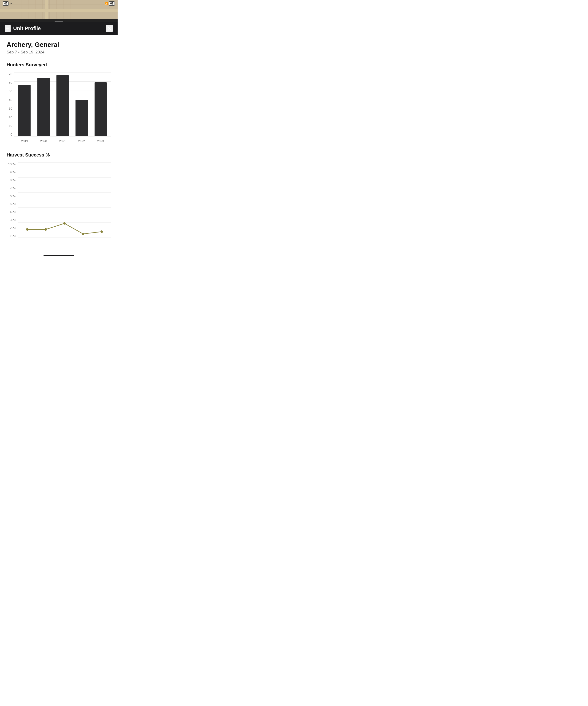 The width and height of the screenshot is (588, 706). What do you see at coordinates (11, 134) in the screenshot?
I see `y-label-0: 0` at bounding box center [11, 134].